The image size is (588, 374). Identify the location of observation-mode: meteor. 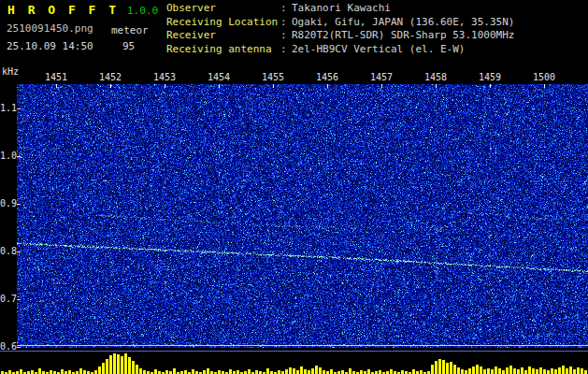
(130, 30).